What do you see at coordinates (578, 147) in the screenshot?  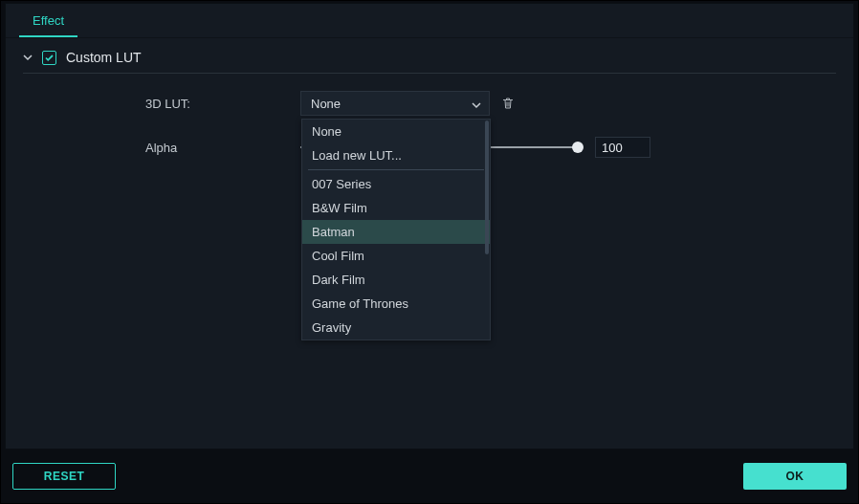 I see `slider-thumb` at bounding box center [578, 147].